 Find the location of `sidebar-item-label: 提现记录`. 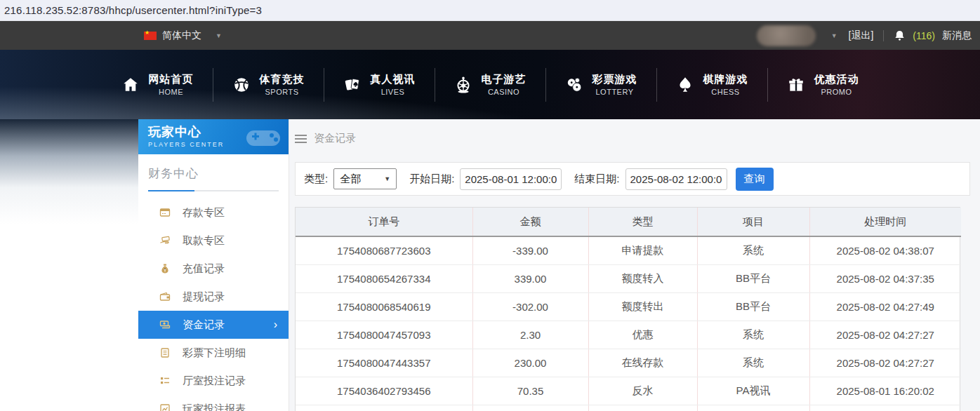

sidebar-item-label: 提现记录 is located at coordinates (204, 297).